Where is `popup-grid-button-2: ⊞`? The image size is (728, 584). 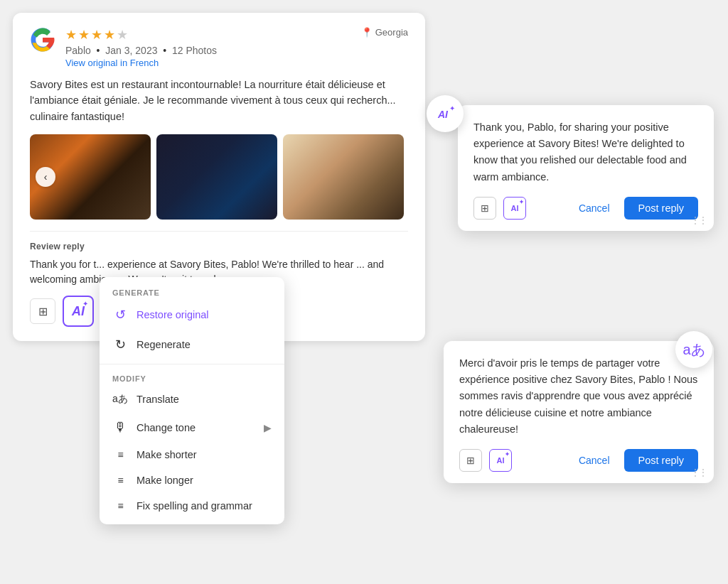
popup-grid-button-2: ⊞ is located at coordinates (471, 460).